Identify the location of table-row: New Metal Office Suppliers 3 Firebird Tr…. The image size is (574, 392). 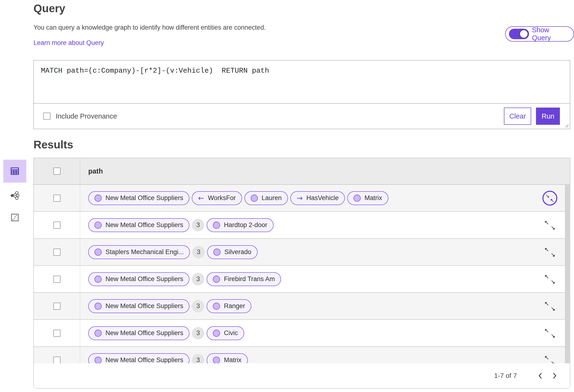
(302, 279).